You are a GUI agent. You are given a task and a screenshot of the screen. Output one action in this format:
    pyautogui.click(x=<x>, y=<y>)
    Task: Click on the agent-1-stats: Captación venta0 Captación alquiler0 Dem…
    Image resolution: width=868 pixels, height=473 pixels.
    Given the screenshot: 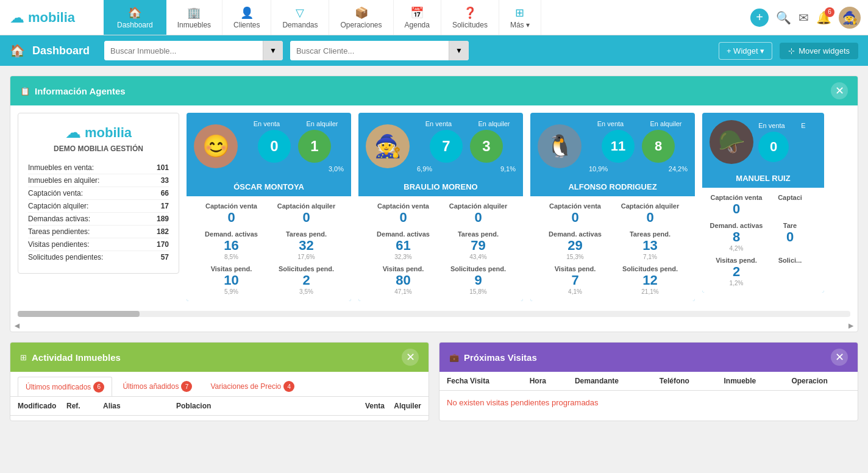 What is the action you would take?
    pyautogui.click(x=441, y=249)
    